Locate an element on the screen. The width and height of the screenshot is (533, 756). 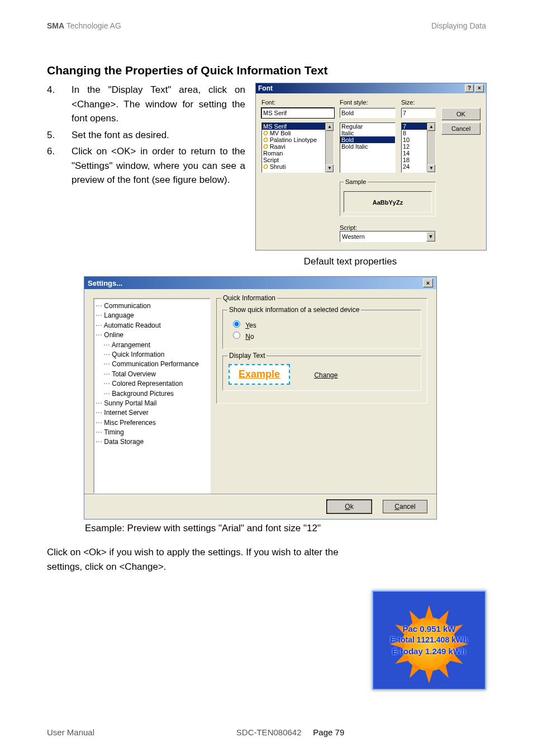
tree-node: Data Storage is located at coordinates (152, 442).